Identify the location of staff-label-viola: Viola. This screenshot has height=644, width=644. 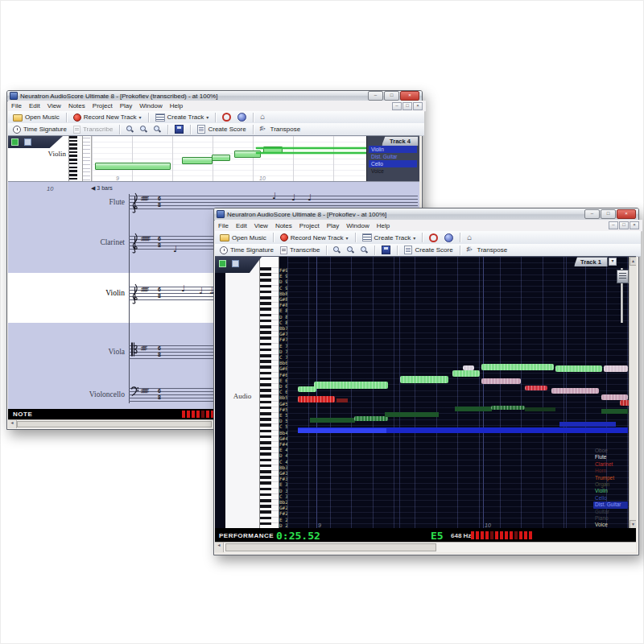
(66, 352).